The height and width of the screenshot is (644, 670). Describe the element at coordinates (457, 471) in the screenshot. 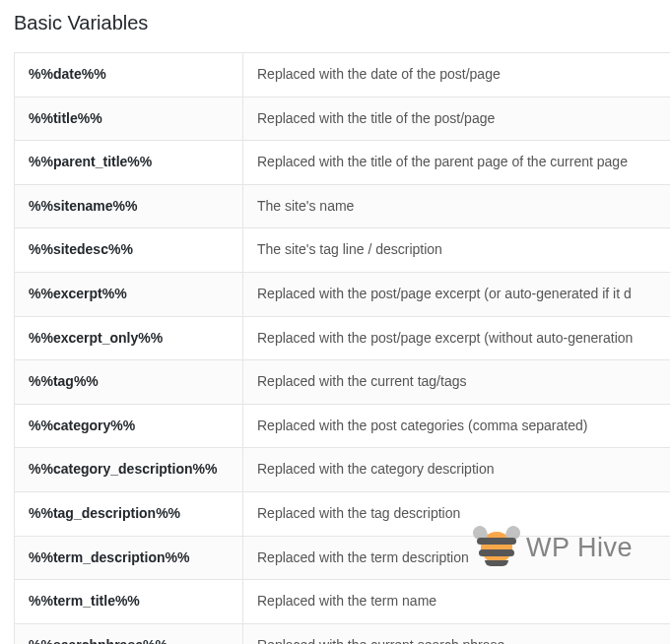

I see `variable-description: Replaced with the category description` at that location.